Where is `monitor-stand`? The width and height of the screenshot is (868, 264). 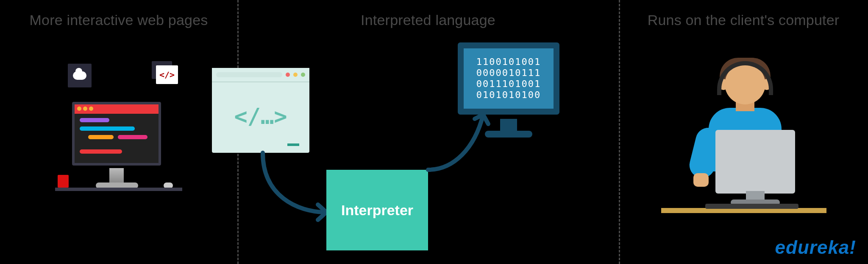 monitor-stand is located at coordinates (117, 176).